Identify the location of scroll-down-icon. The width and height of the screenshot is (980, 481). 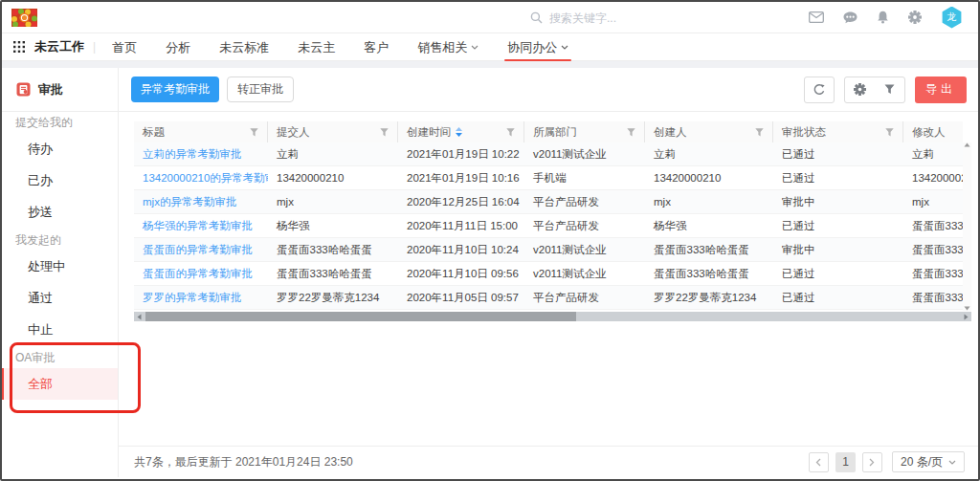
(967, 308).